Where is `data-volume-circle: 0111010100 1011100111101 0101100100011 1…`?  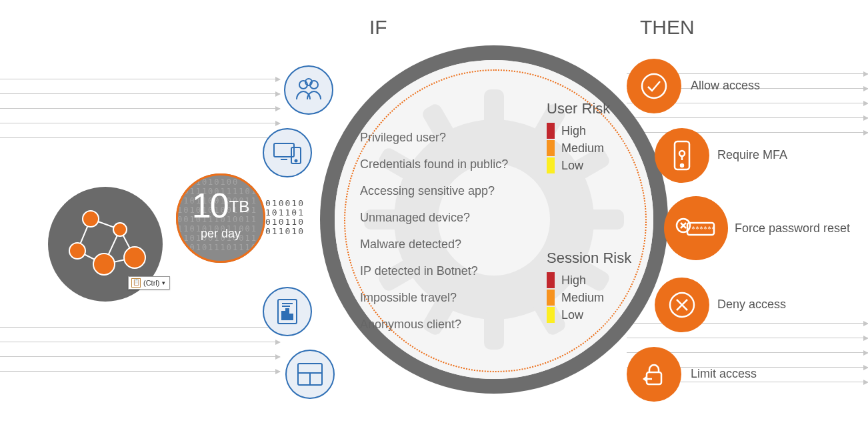
data-volume-circle: 0111010100 1011100111101 0101100100011 1… is located at coordinates (221, 218).